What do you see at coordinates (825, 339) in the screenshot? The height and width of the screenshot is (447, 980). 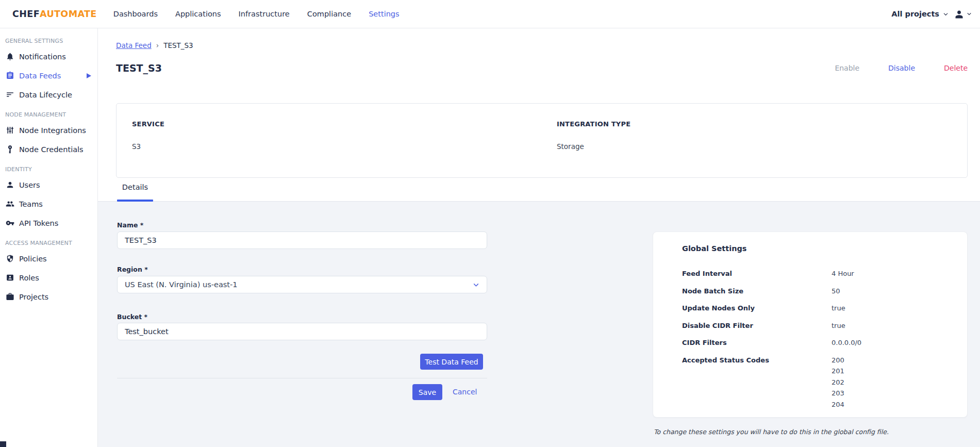 I see `global-settings-rows: Feed Interval 4 Hour Node Batch Size 50 …` at bounding box center [825, 339].